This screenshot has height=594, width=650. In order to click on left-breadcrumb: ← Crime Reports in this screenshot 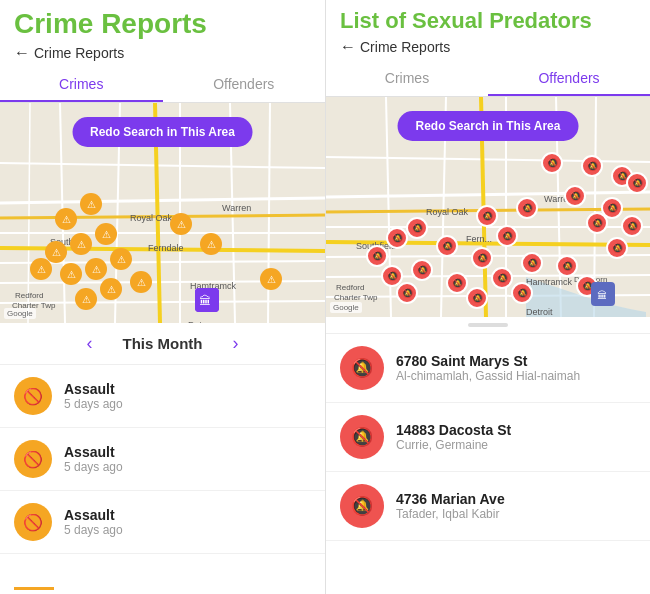, I will do `click(162, 55)`.